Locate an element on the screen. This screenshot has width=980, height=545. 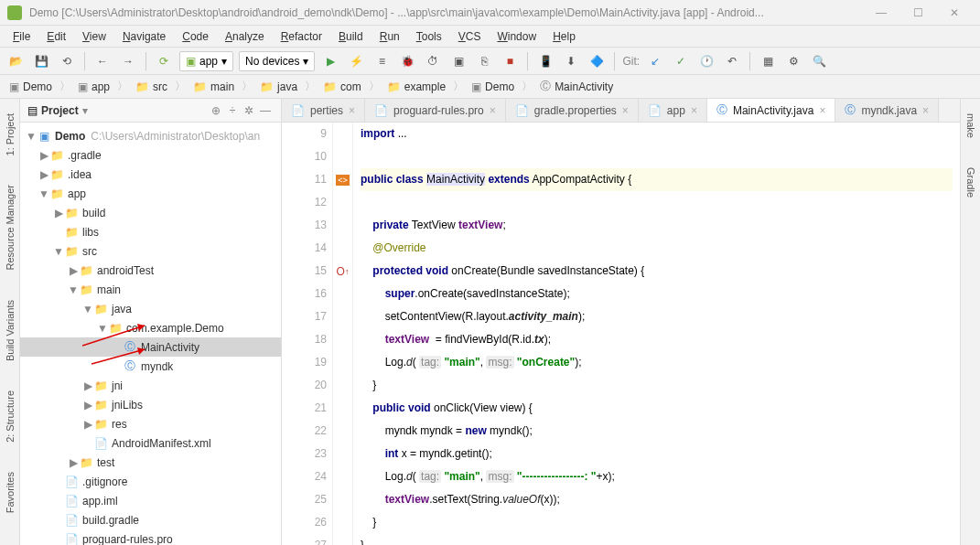
sync-button: ⟳ is located at coordinates (164, 61).